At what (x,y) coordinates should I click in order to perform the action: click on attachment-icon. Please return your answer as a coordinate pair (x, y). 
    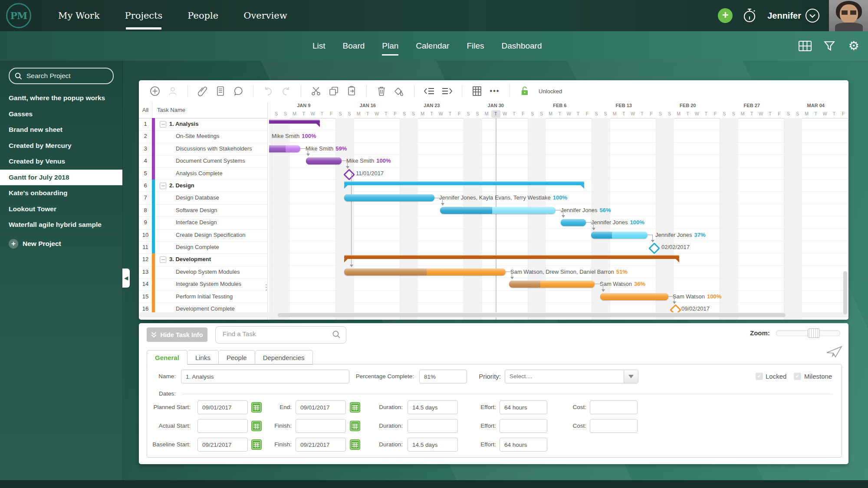
    Looking at the image, I should click on (203, 91).